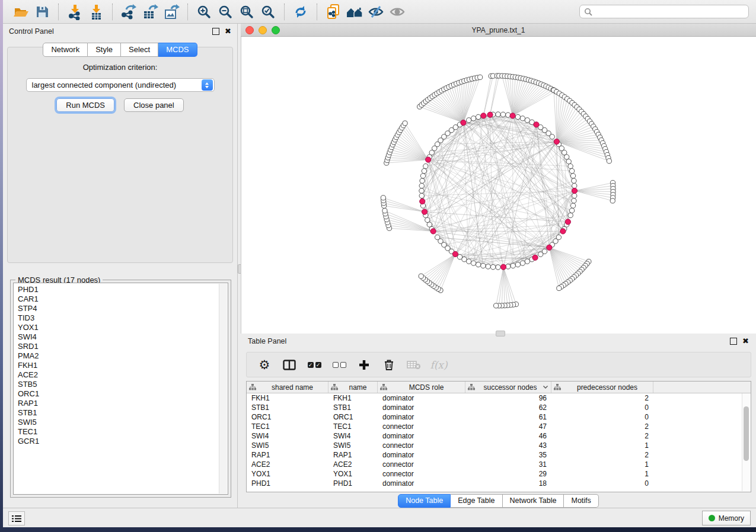 Image resolution: width=756 pixels, height=532 pixels. I want to click on task-history-button, so click(17, 518).